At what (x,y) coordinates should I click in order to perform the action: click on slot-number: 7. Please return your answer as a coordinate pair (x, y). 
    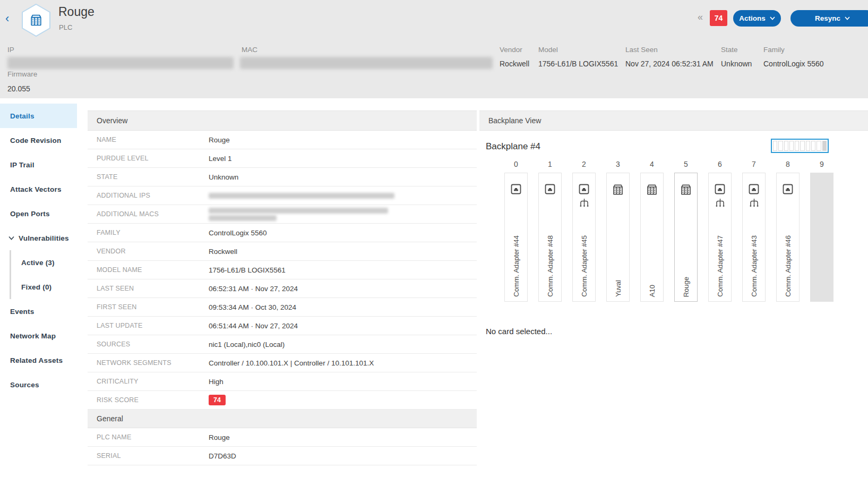
    Looking at the image, I should click on (754, 165).